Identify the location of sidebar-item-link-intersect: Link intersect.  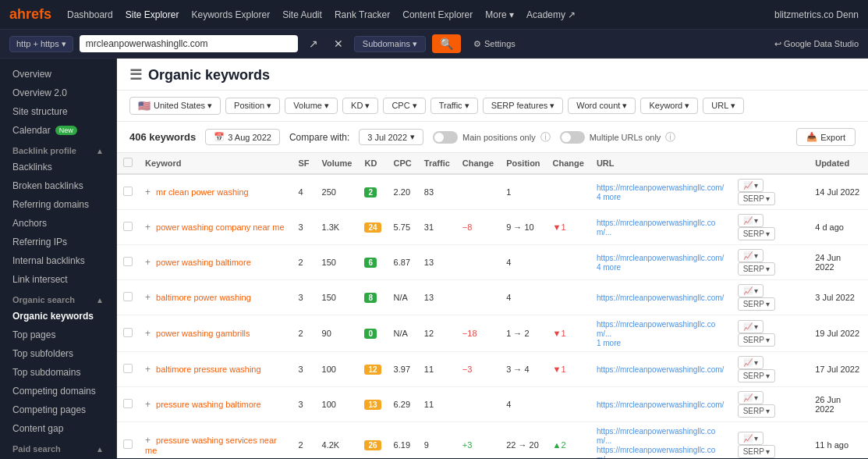
(58, 279).